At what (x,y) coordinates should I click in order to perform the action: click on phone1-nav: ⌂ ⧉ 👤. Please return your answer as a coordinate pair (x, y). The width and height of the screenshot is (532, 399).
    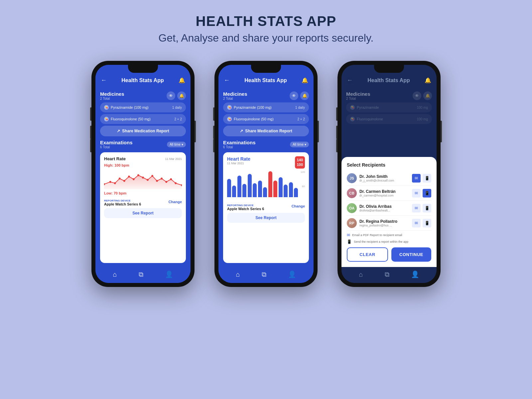
    Looking at the image, I should click on (143, 275).